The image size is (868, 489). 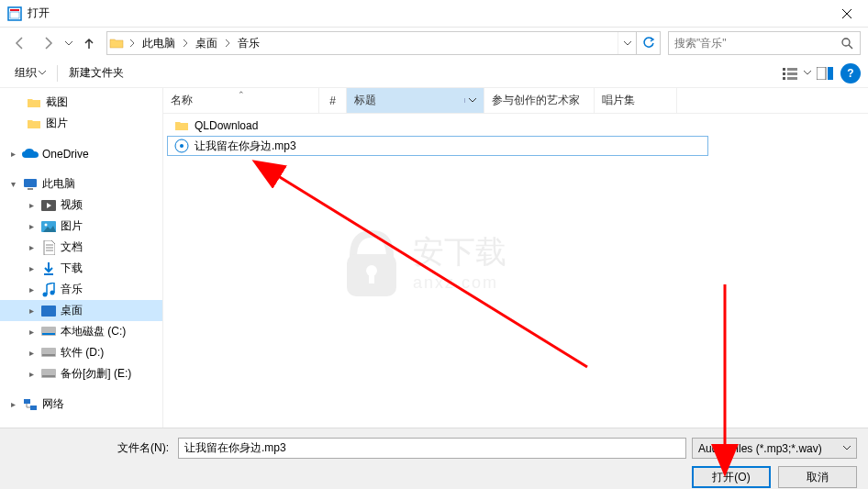 What do you see at coordinates (774, 448) in the screenshot?
I see `filetype-filter: Audio Files (*.mp3;*.wav)` at bounding box center [774, 448].